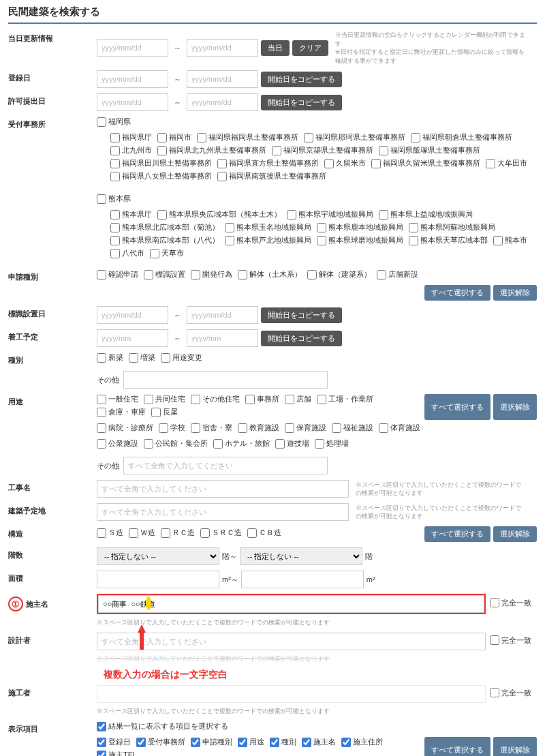  Describe the element at coordinates (339, 274) in the screenshot. I see `cb-app-types-4: 解体（建築系）` at that location.